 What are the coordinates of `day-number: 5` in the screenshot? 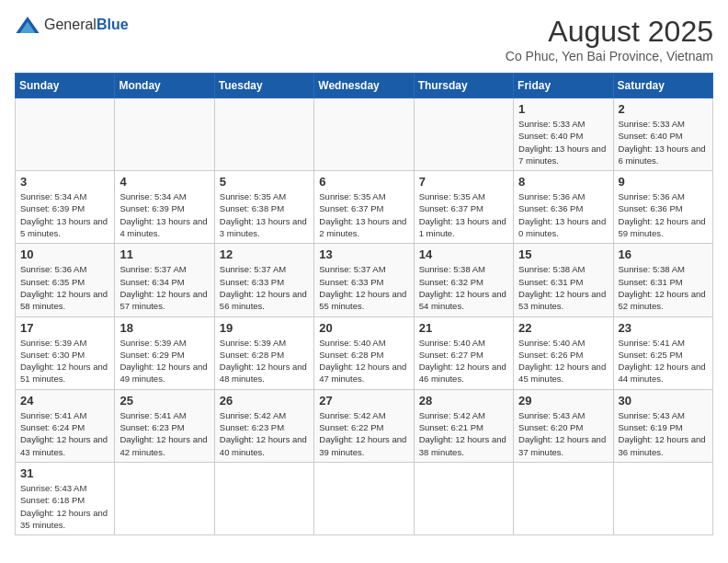 It's located at (265, 182).